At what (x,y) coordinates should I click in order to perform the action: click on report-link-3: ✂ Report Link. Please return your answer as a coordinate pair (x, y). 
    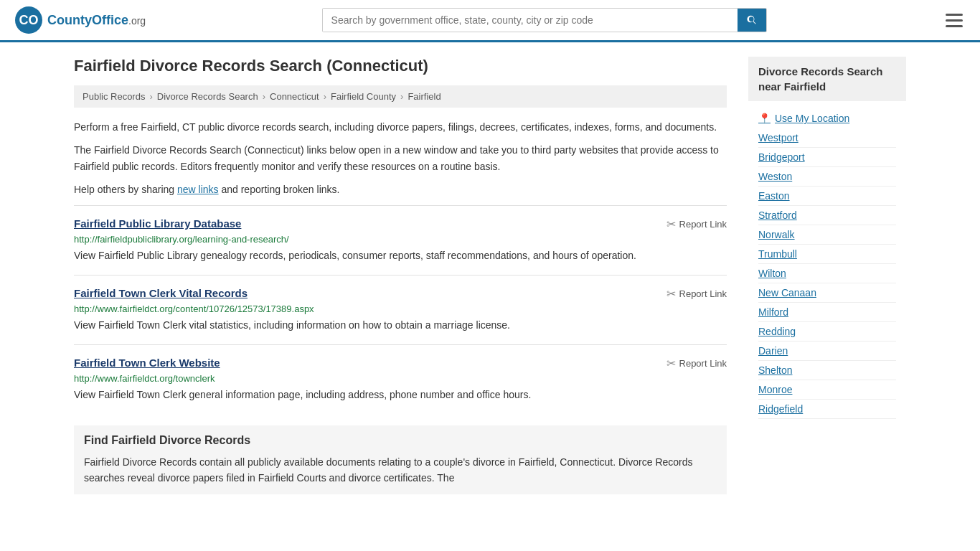
    Looking at the image, I should click on (697, 363).